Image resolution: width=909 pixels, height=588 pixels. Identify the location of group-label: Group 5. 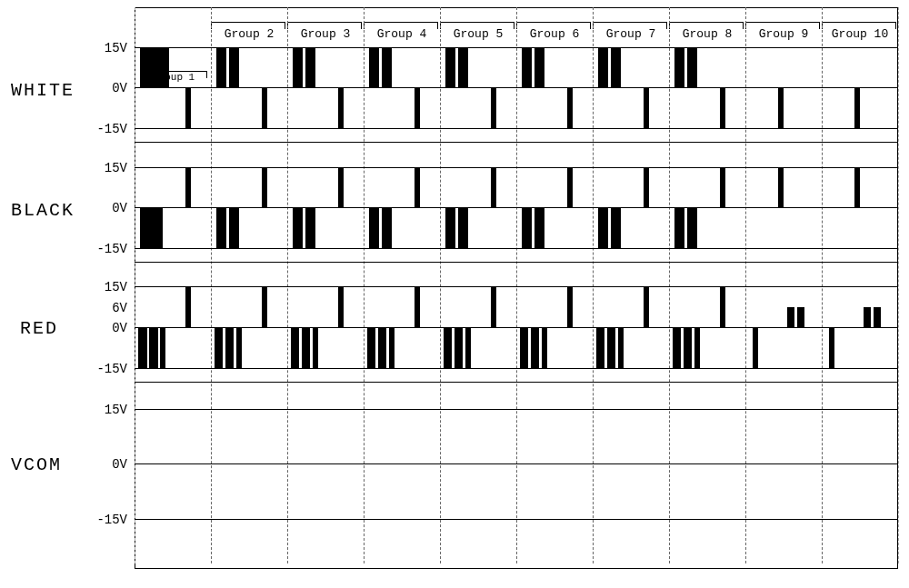
(478, 35).